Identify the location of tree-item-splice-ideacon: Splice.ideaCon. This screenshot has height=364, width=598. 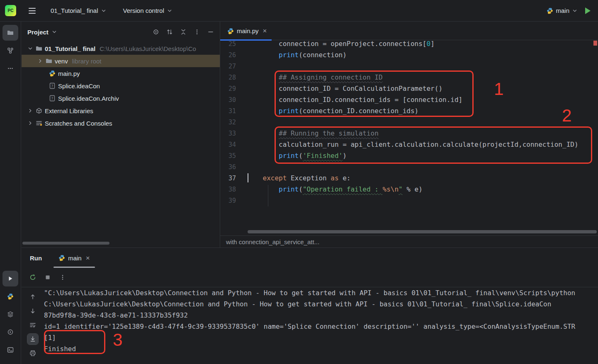
(121, 86).